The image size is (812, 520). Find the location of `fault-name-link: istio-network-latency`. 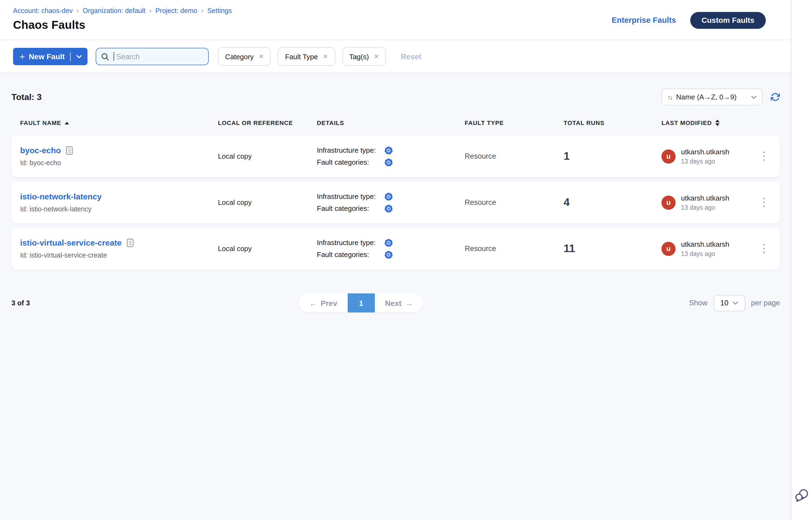

fault-name-link: istio-network-latency is located at coordinates (61, 197).